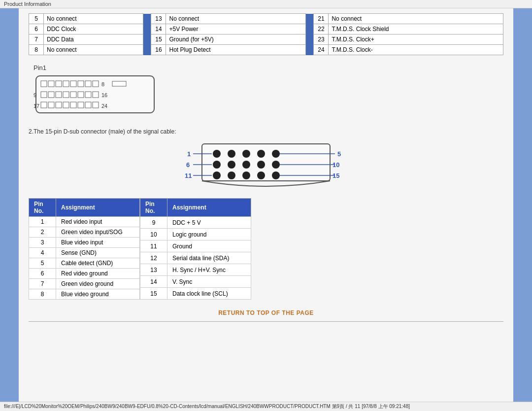  Describe the element at coordinates (209, 258) in the screenshot. I see `table-row: Serial data line (SDA)` at that location.